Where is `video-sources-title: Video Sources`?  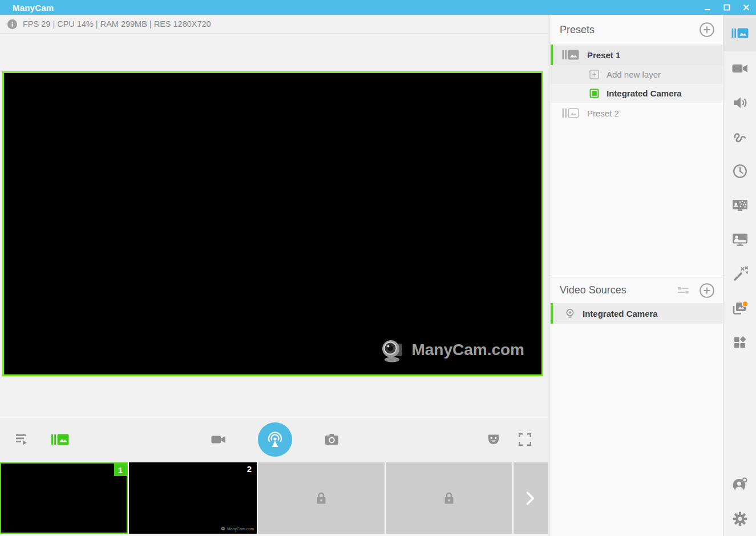 video-sources-title: Video Sources is located at coordinates (614, 290).